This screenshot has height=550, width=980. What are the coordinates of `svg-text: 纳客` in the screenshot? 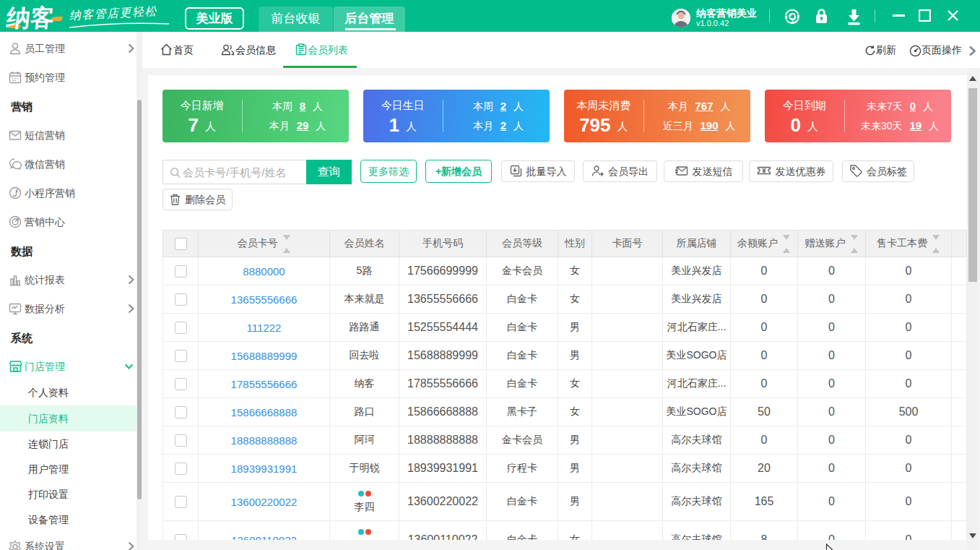 It's located at (30, 18).